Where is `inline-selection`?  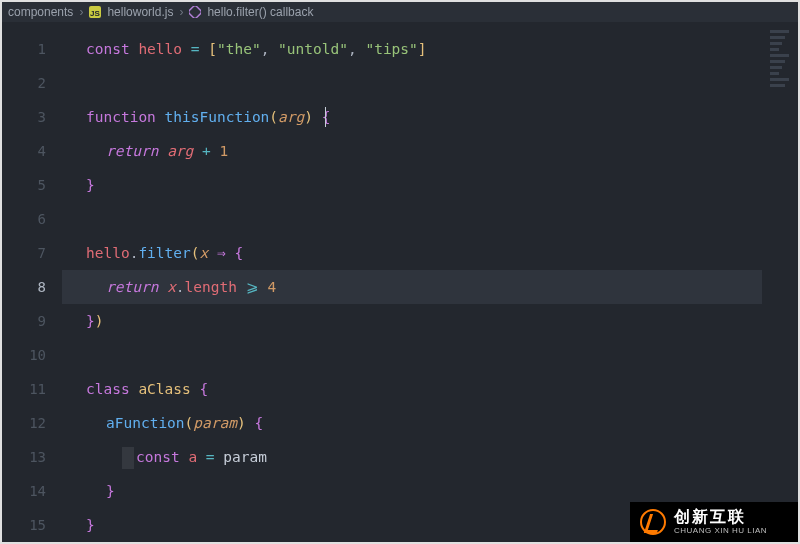 inline-selection is located at coordinates (128, 458).